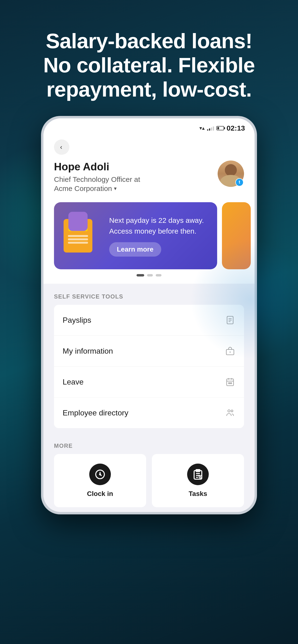 Image resolution: width=298 pixels, height=644 pixels. I want to click on banner-card-loan: Next payday is 22 days away. Access mone…, so click(136, 236).